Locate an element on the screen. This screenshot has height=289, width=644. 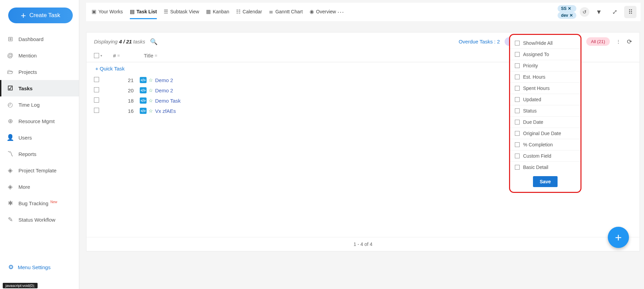
showhide-option-original-due-date: Original Due Date is located at coordinates (545, 133).